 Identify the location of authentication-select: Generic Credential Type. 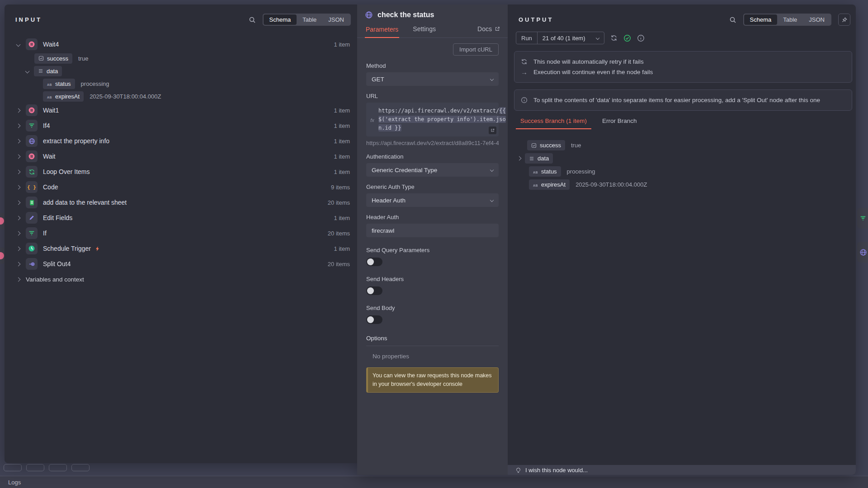
(432, 170).